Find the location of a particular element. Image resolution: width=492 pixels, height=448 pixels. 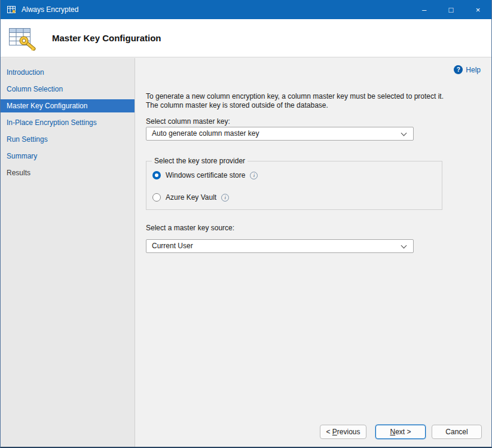

maximize-button: □ is located at coordinates (451, 10).